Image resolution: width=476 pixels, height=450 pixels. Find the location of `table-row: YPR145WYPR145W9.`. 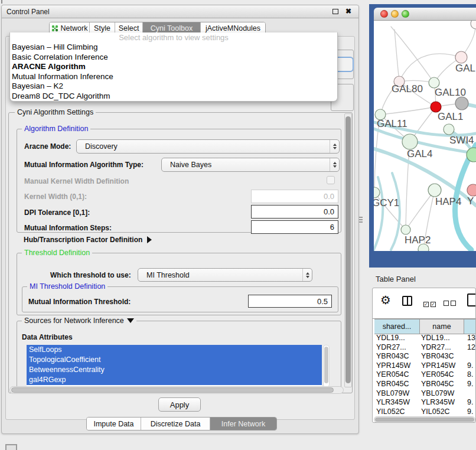

table-row: YPR145WYPR145W9. is located at coordinates (424, 366).